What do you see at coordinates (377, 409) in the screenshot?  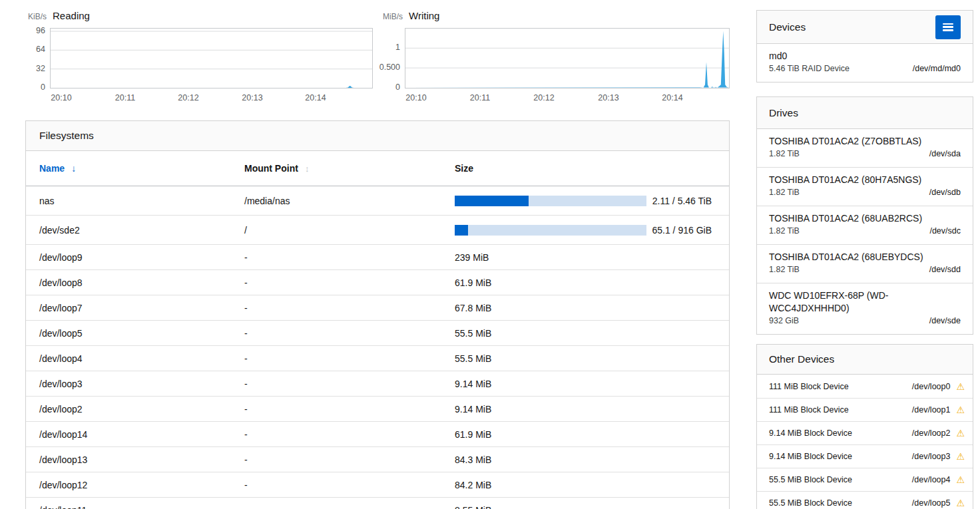 I see `filesystem-row: /dev/loop2 - 9.14 MiB` at bounding box center [377, 409].